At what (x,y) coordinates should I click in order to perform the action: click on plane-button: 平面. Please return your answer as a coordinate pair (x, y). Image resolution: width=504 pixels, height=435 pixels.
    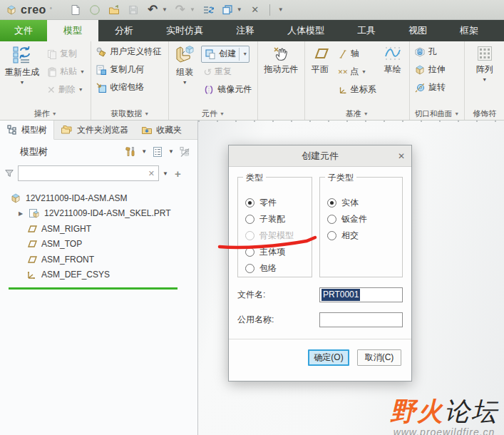
    Looking at the image, I should click on (320, 76).